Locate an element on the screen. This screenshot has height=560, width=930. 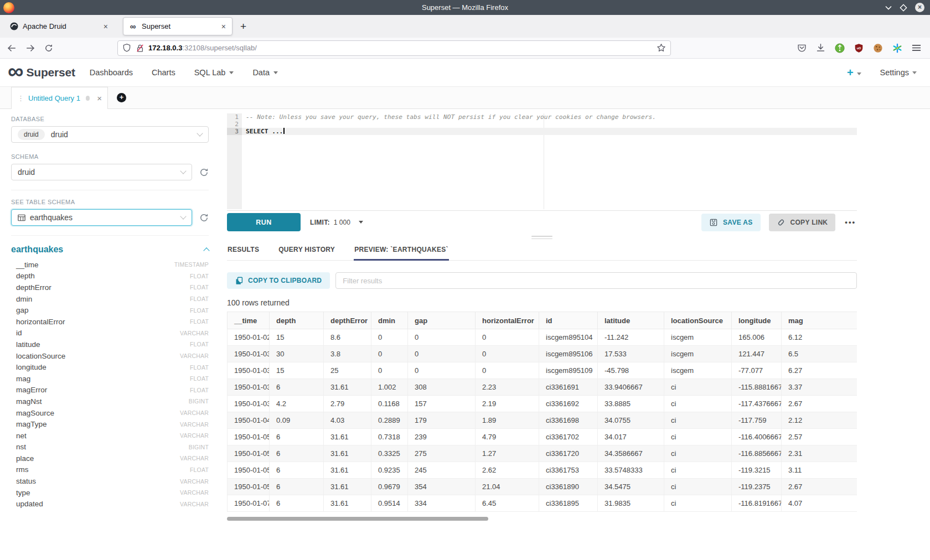
table-cell: 179 is located at coordinates (442, 421).